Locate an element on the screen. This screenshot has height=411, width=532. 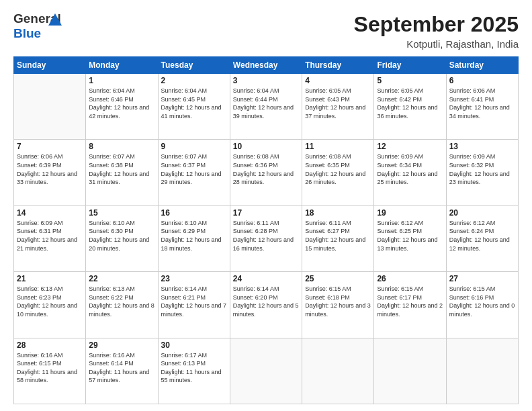
day-number: 26 is located at coordinates (410, 279).